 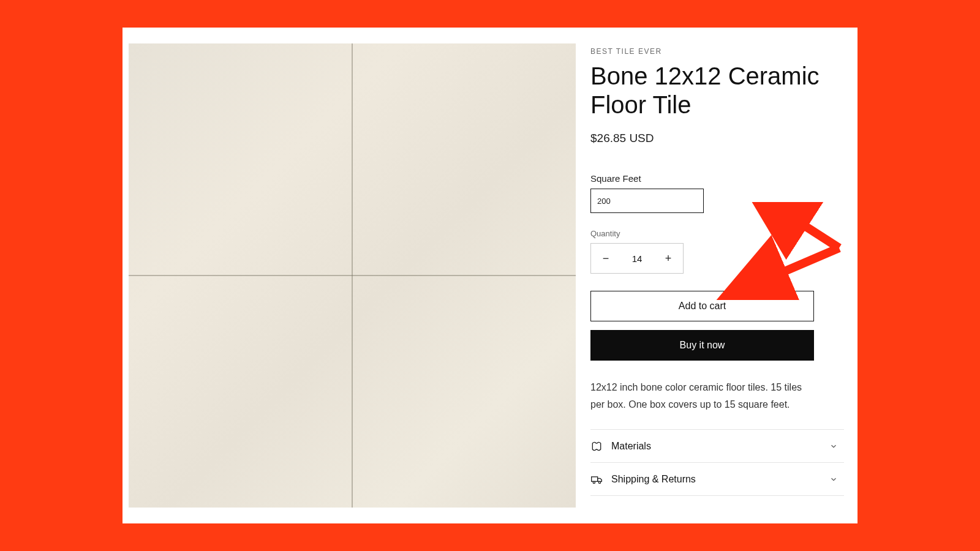 I want to click on accordion-row-shipping: Shipping & Returns, so click(x=717, y=479).